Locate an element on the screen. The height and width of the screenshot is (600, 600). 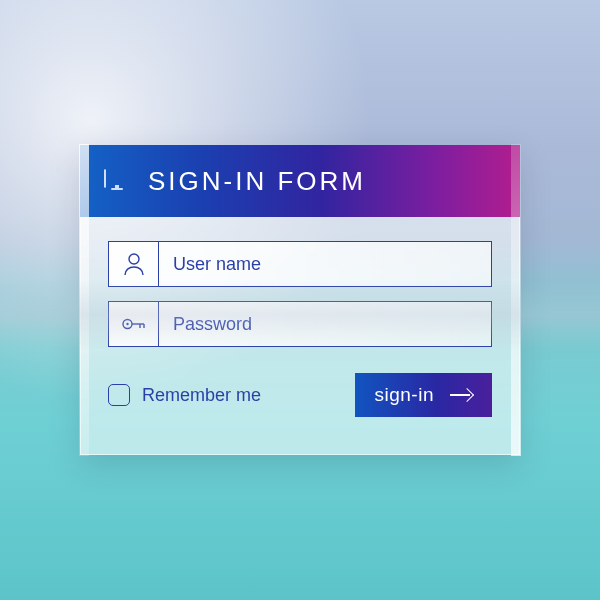
signin-button: sign-in is located at coordinates (424, 395).